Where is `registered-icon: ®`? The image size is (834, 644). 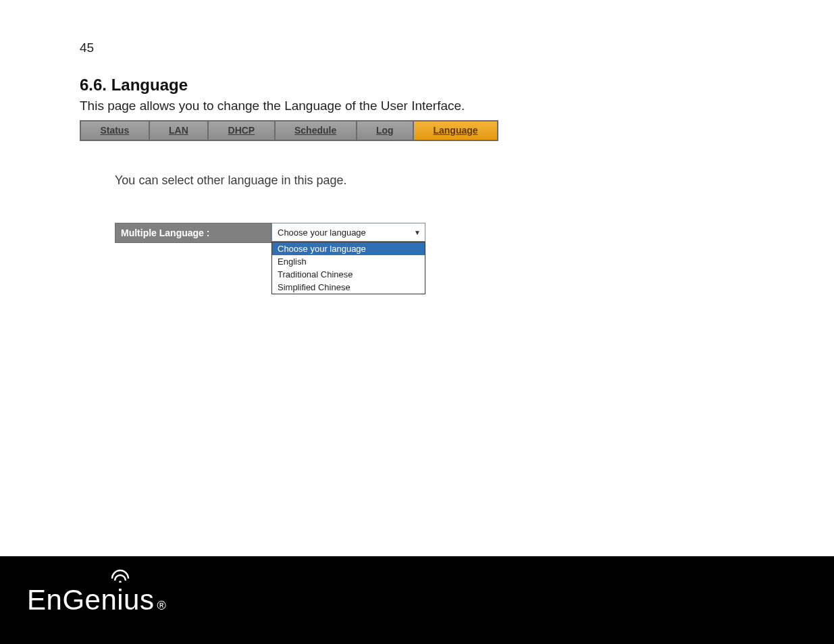
registered-icon: ® is located at coordinates (161, 606).